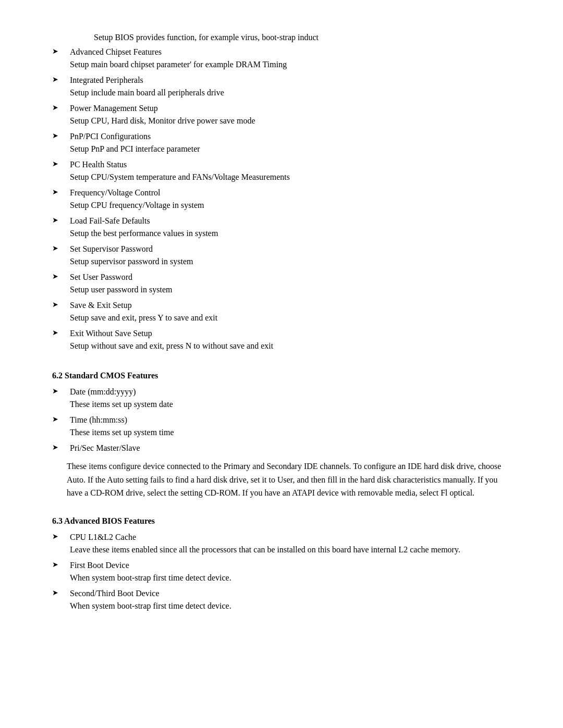 The height and width of the screenshot is (728, 563). What do you see at coordinates (282, 200) in the screenshot?
I see `list-item: ➤ Frequency/Voltage Control Setup CPU fr…` at bounding box center [282, 200].